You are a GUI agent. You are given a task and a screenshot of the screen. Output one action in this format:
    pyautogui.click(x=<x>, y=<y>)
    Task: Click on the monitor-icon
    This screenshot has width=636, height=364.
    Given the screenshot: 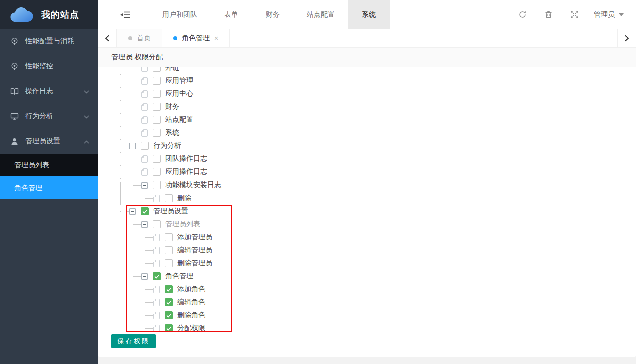 What is the action you would take?
    pyautogui.click(x=14, y=116)
    